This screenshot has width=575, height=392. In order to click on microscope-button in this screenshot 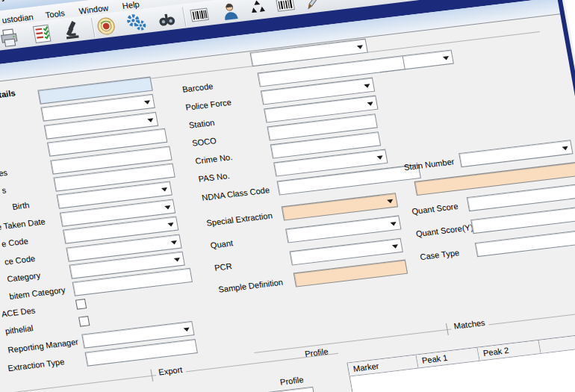, I will do `click(72, 31)`.